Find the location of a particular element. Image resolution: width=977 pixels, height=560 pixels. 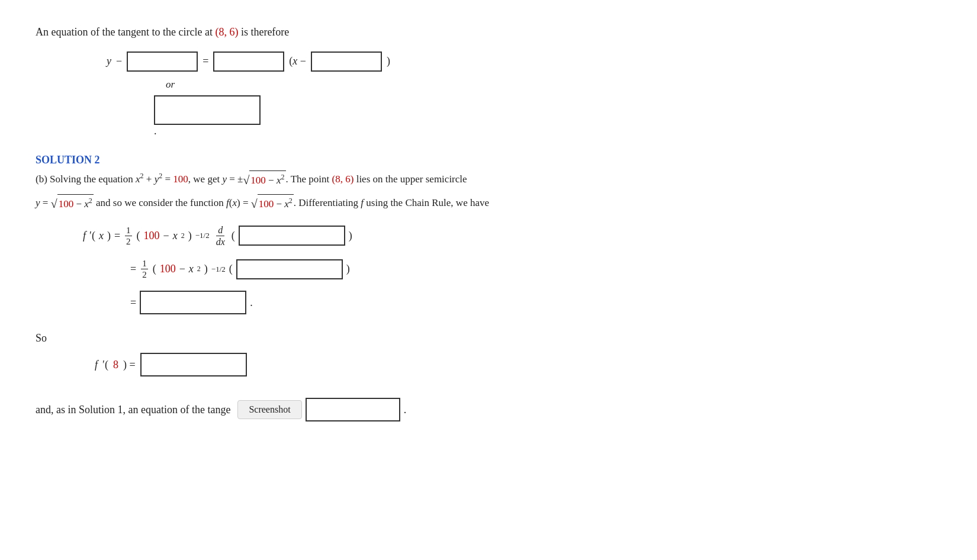

or-text: or is located at coordinates (554, 85).